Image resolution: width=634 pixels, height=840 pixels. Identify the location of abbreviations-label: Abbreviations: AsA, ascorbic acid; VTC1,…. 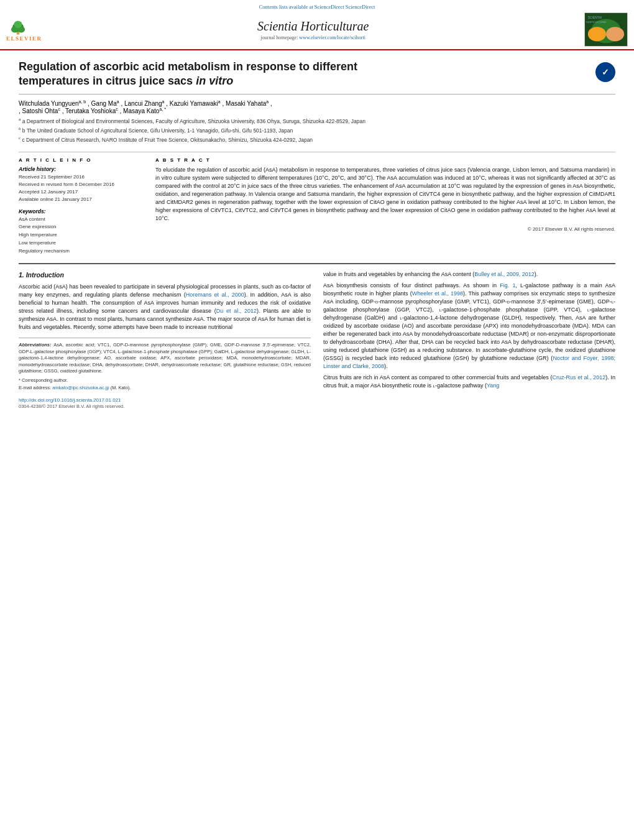
(165, 358).